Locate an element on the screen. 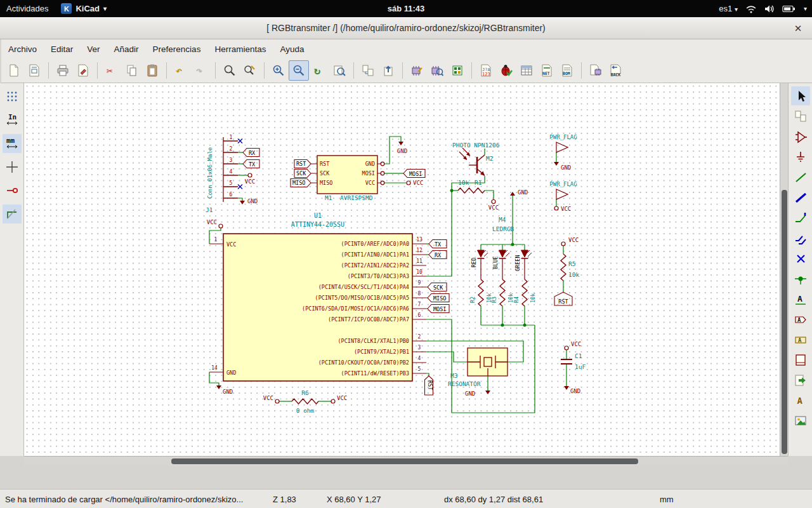 This screenshot has height=508, width=812. menu-anadir: Añadir is located at coordinates (127, 50).